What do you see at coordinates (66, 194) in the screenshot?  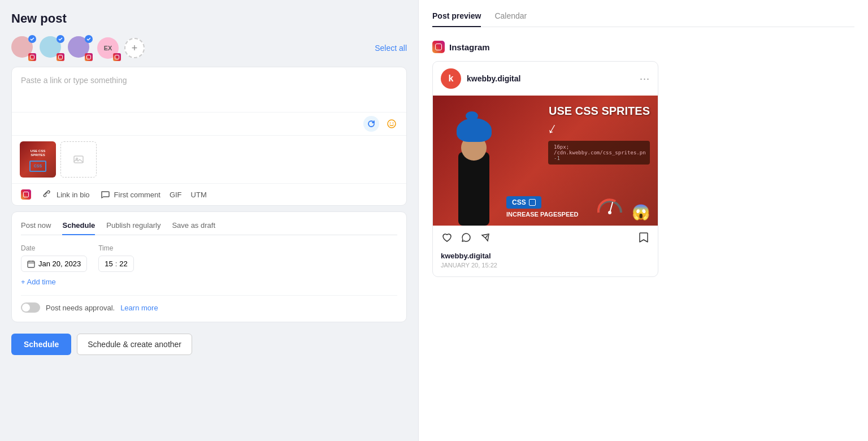 I see `link-in-bio-button: Link in bio` at bounding box center [66, 194].